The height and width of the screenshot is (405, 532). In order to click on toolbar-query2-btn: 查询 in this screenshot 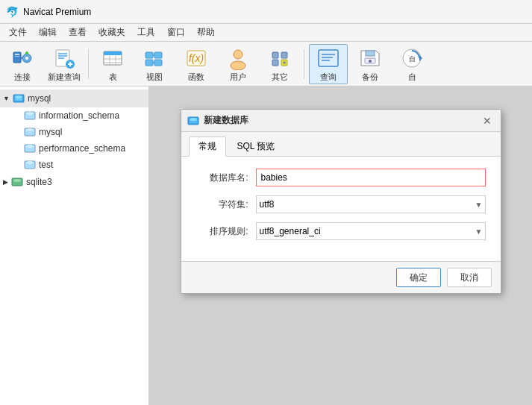, I will do `click(328, 64)`.